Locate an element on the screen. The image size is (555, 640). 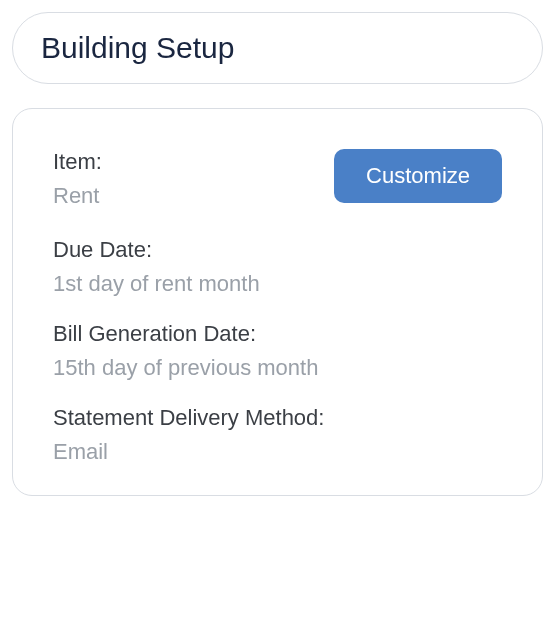
field-bill-generation-label: Bill Generation Date: is located at coordinates (278, 334).